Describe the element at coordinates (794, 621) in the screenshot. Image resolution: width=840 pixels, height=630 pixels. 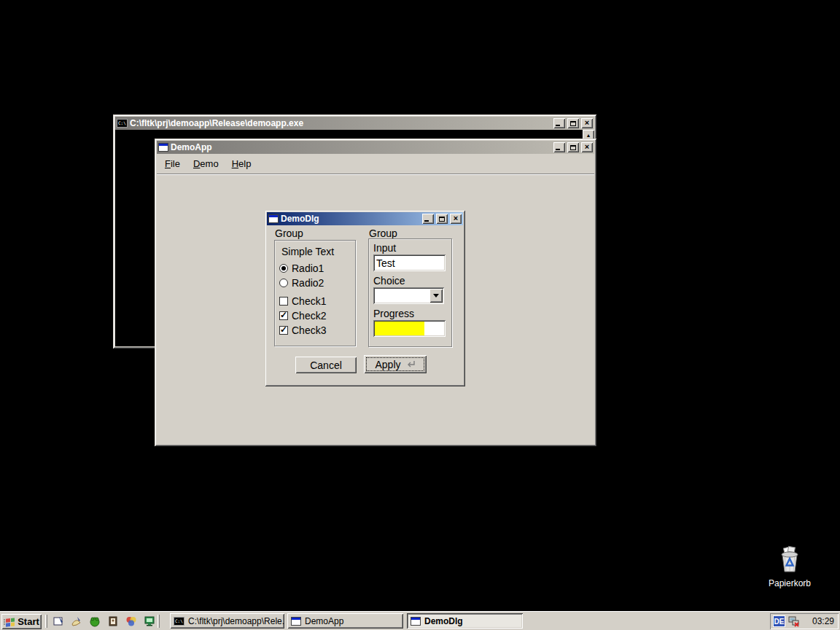
I see `network-error-icon` at that location.